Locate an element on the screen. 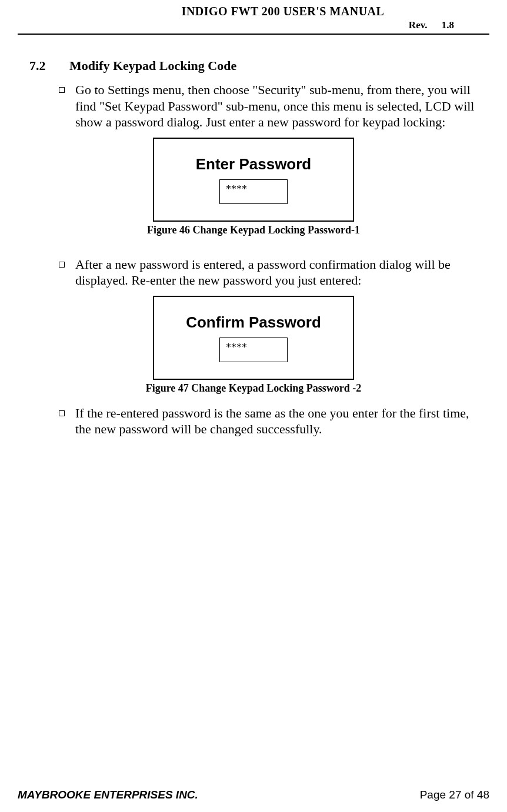 The height and width of the screenshot is (812, 507). revision-value: 1.8 is located at coordinates (448, 25).